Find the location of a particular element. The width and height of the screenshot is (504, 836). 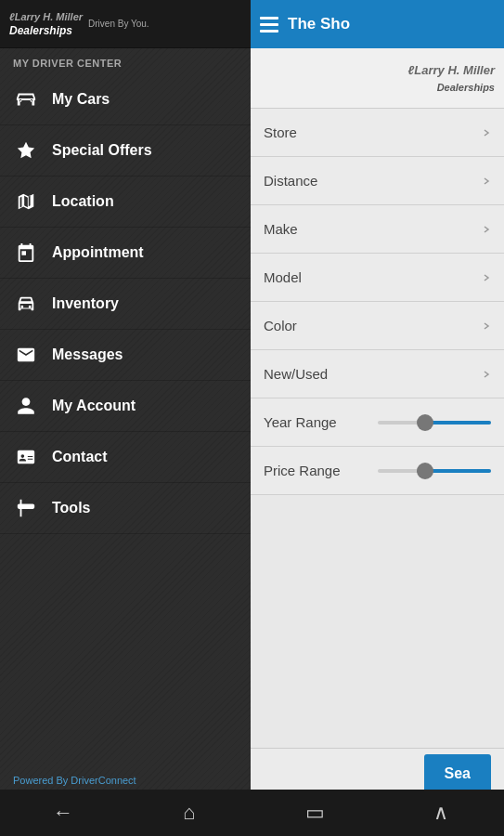

menu-icon is located at coordinates (269, 24).